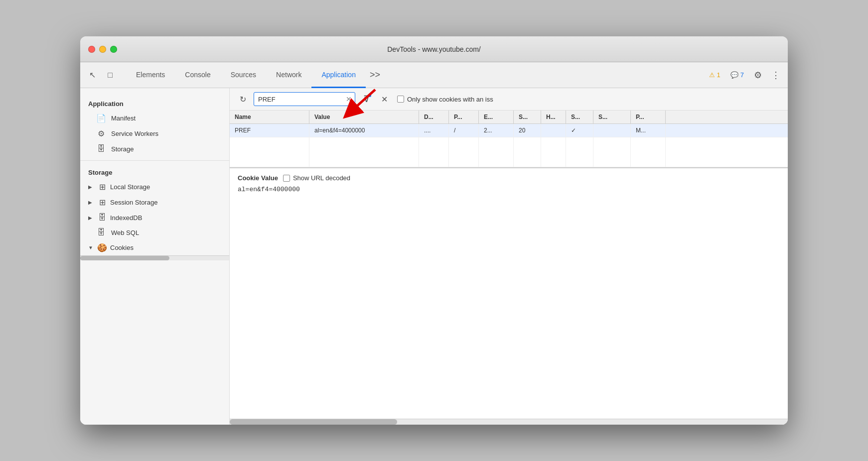 Image resolution: width=868 pixels, height=461 pixels. Describe the element at coordinates (349, 99) in the screenshot. I see `clear-search-icon: ✕` at that location.